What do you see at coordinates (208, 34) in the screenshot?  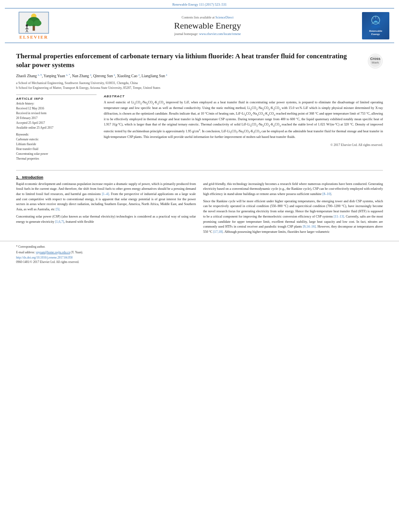 I see `journal-homepage: journal homepage: www.elsevier.com/locat…` at bounding box center [208, 34].